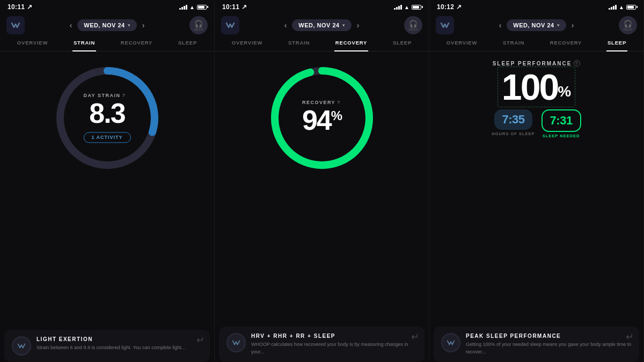  What do you see at coordinates (107, 346) in the screenshot?
I see `bottom-card: LIGHT EXERTION Strain between 6 and 9.9 …` at bounding box center [107, 346].